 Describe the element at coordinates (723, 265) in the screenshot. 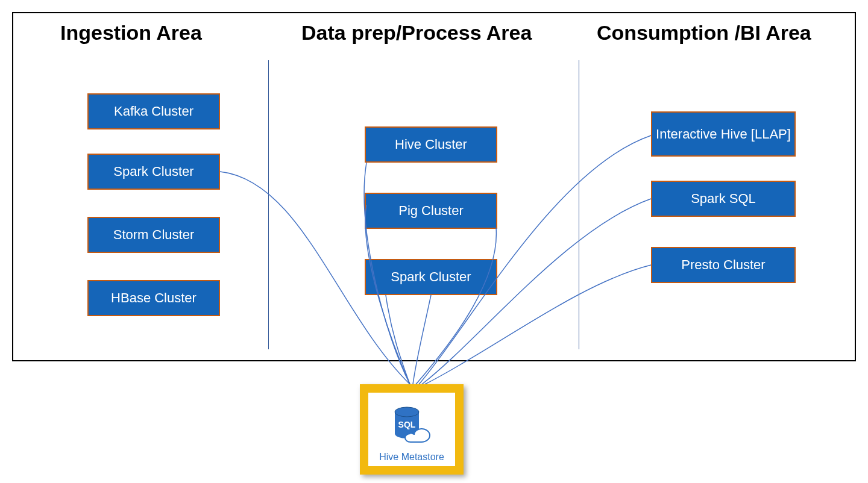

I see `node-presto-cluster: Presto Cluster` at that location.